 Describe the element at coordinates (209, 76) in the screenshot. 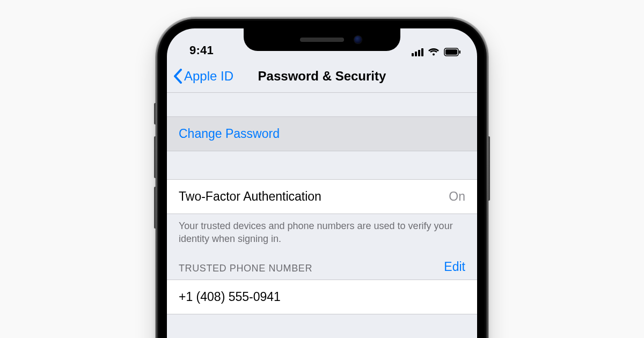

I see `back-button-label: Apple ID` at that location.